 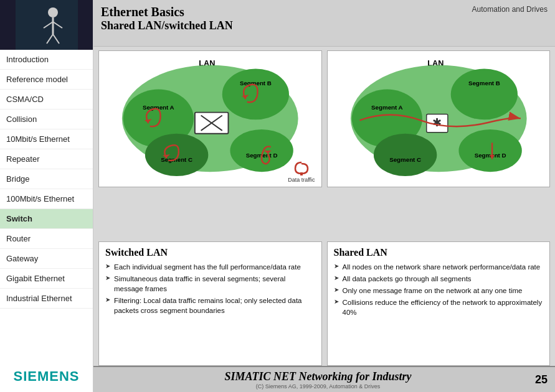 I want to click on switched-lan-item-3: Filtering: Local data traffic remains lo…, so click(x=211, y=306).